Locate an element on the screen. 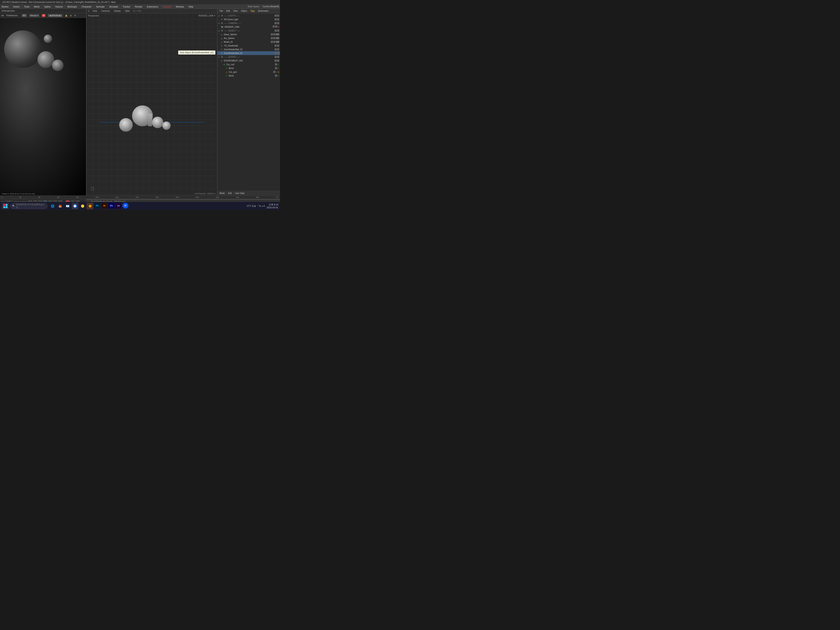 Image resolution: width=840 pixels, height=630 pixels. attr-mode: Mode is located at coordinates (222, 193).